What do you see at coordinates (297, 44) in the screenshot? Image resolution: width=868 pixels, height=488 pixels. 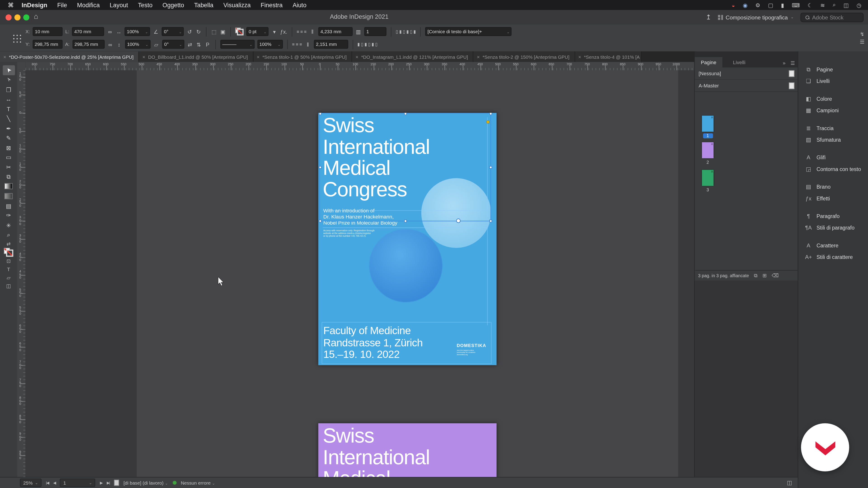 I see `frame-align-icons: ≡≡≡` at bounding box center [297, 44].